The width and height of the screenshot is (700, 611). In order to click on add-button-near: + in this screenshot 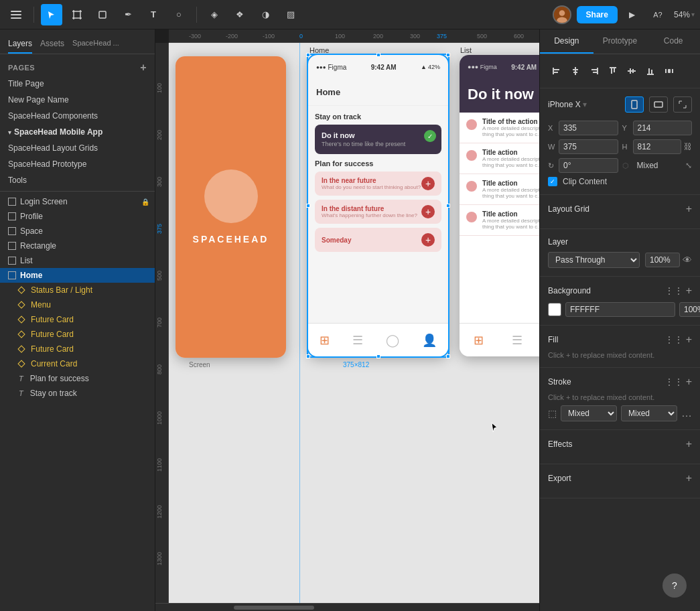, I will do `click(428, 184)`.